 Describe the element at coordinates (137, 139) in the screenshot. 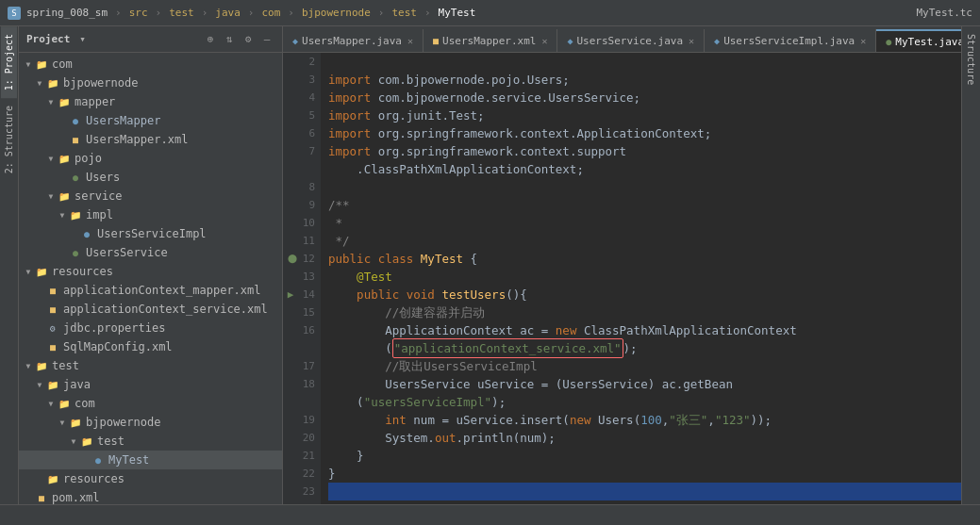

I see `tree-label-usersmapper-xml: UsersMapper.xml` at that location.